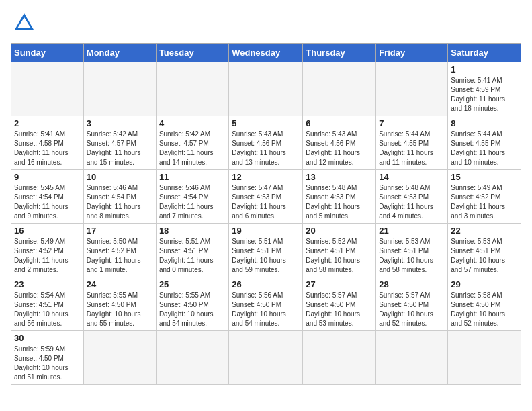  Describe the element at coordinates (339, 202) in the screenshot. I see `day-info: Sunrise: 5:48 AM Sunset: 4:53 PM Dayligh…` at that location.